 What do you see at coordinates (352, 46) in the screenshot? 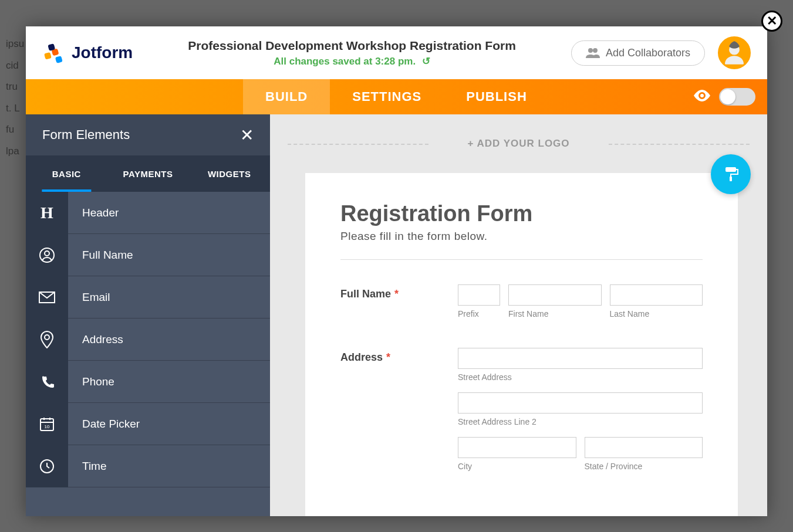
I see `form-title: Professional Development Workshop Regist…` at bounding box center [352, 46].